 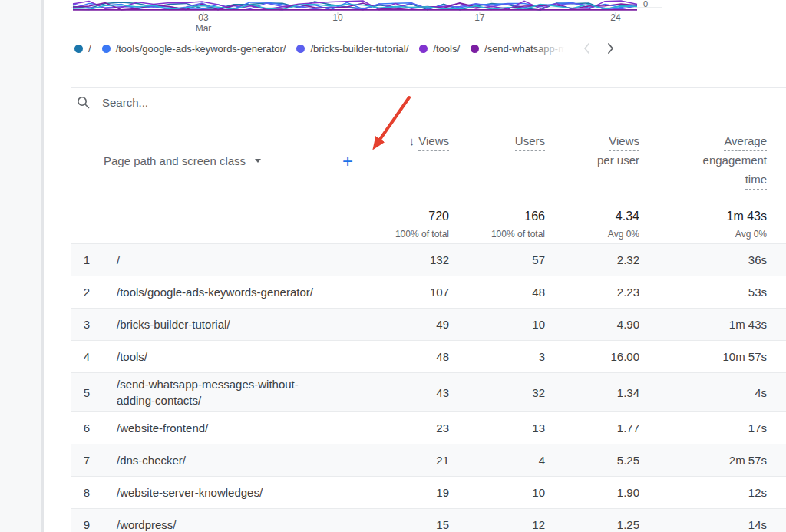 I want to click on cell-views-per-user: 1.25, so click(x=593, y=525).